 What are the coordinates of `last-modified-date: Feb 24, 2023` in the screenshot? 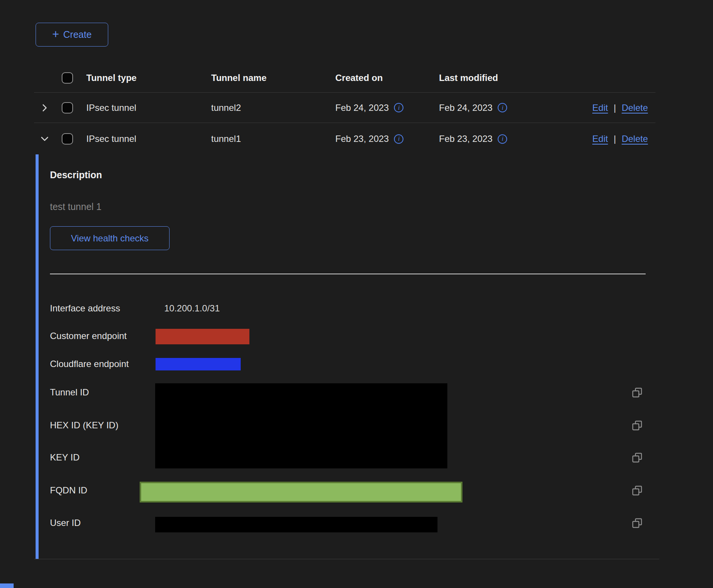 It's located at (465, 108).